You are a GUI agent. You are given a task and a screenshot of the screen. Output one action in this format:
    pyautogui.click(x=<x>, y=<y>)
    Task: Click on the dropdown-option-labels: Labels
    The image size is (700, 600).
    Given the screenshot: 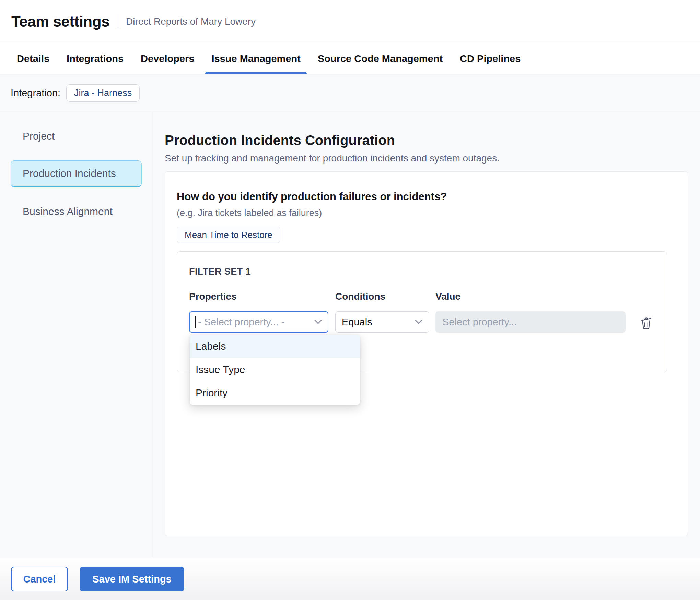 What is the action you would take?
    pyautogui.click(x=275, y=346)
    